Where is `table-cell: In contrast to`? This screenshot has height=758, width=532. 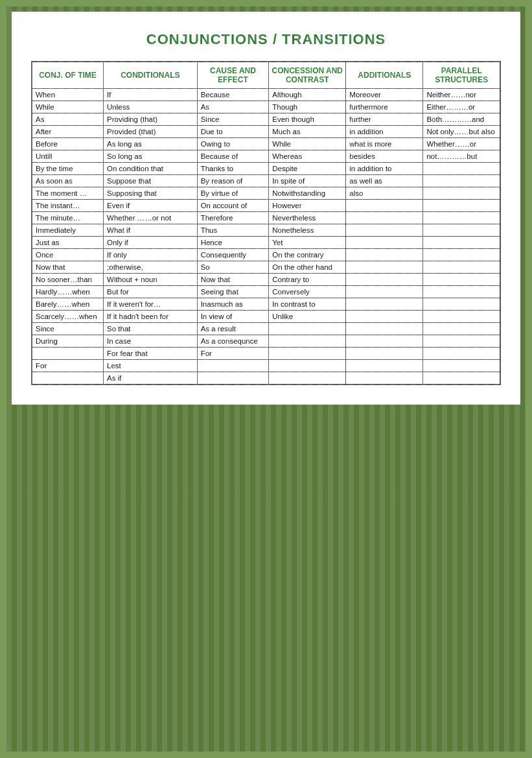
table-cell: In contrast to is located at coordinates (307, 305).